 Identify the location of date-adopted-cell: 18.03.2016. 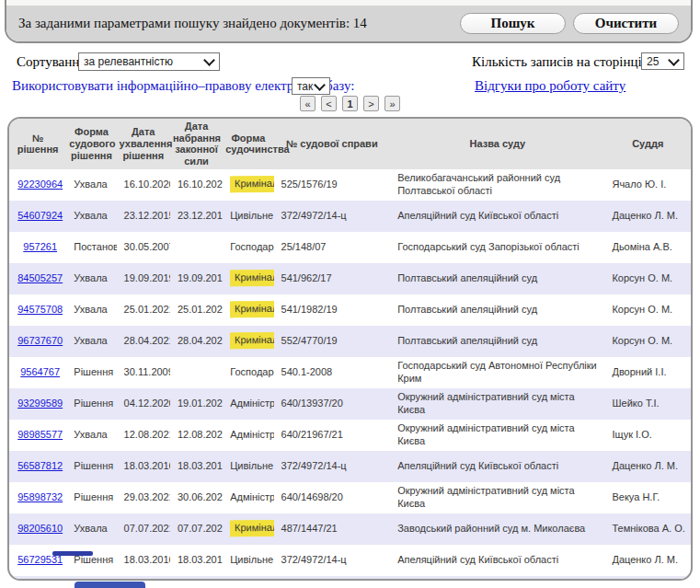
(143, 560).